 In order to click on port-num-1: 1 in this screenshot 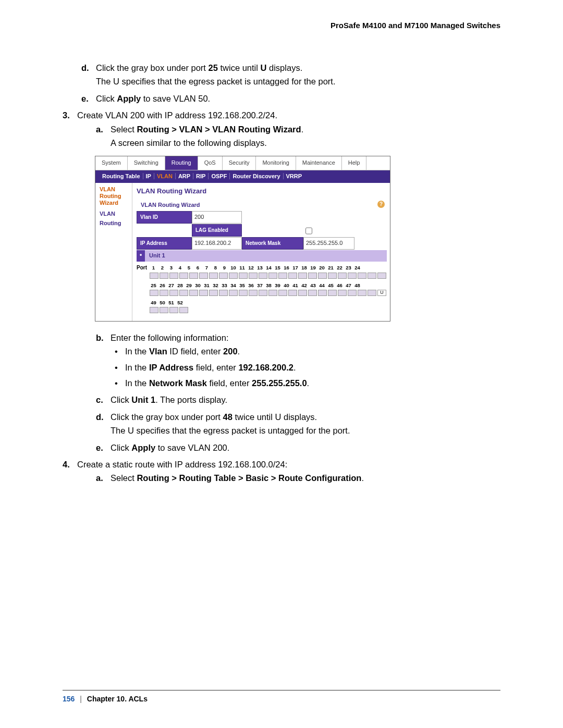, I will do `click(153, 268)`.